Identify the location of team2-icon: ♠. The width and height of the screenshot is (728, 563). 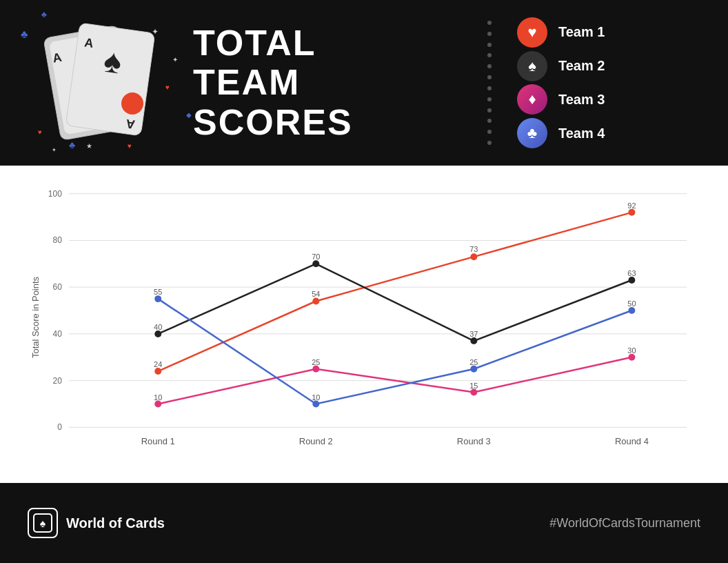
(532, 66).